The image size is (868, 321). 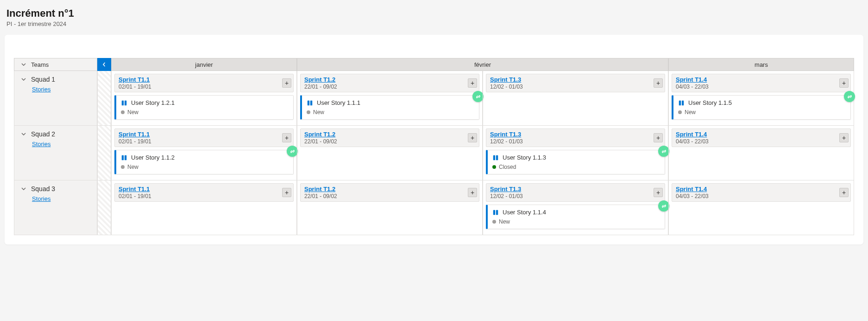 What do you see at coordinates (761, 193) in the screenshot?
I see `sprint-header: Sprint T1.4 04/03 - 22/03 +` at bounding box center [761, 193].